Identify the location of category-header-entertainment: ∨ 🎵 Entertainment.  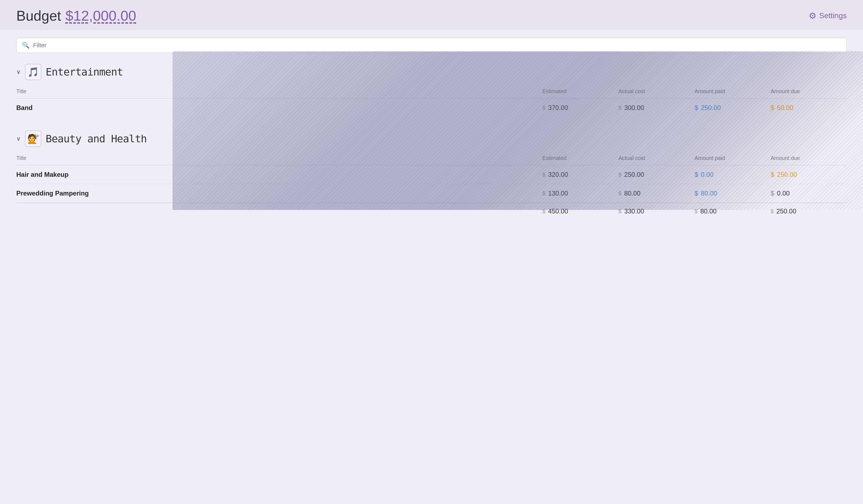
(432, 72).